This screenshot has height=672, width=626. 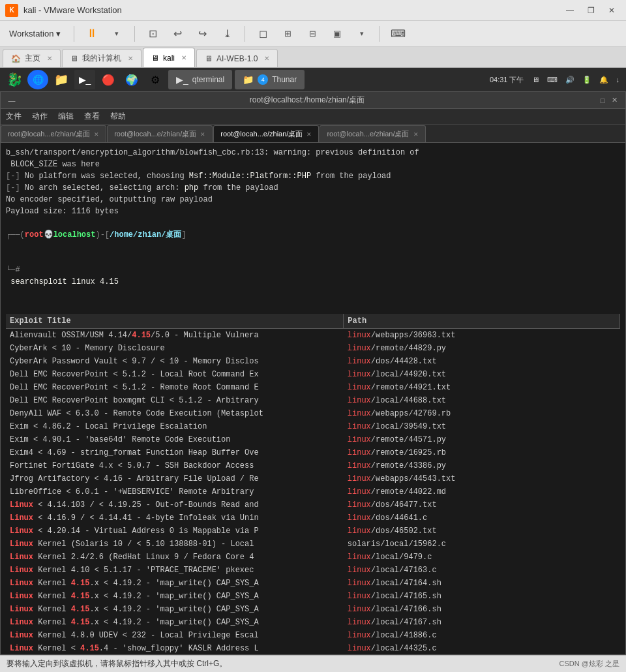 I want to click on view-dropdown: ▾, so click(x=362, y=34).